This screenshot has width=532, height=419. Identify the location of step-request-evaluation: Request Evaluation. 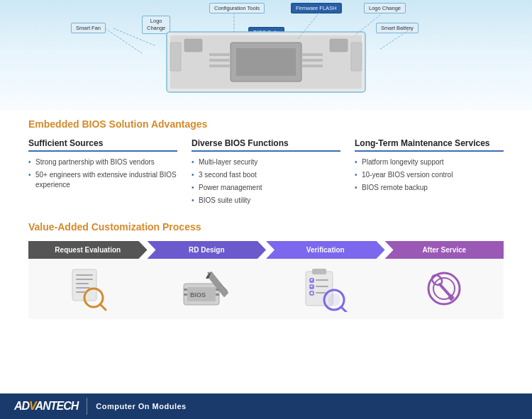
(88, 280).